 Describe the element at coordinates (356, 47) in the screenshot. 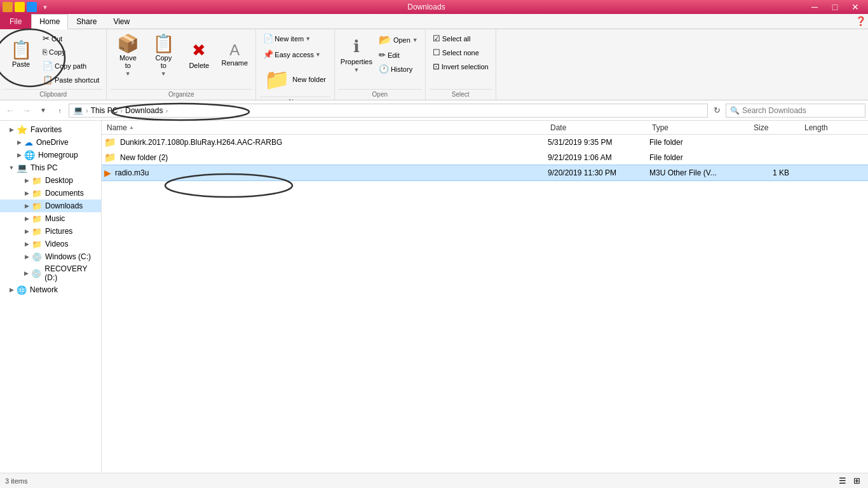

I see `properties-icon: ℹ` at that location.